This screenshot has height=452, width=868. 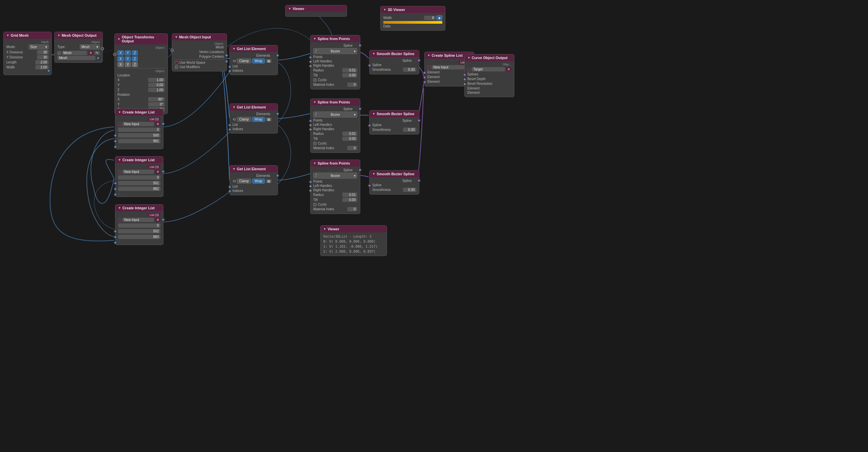 I want to click on mesh-field: Mesh, so click(x=74, y=53).